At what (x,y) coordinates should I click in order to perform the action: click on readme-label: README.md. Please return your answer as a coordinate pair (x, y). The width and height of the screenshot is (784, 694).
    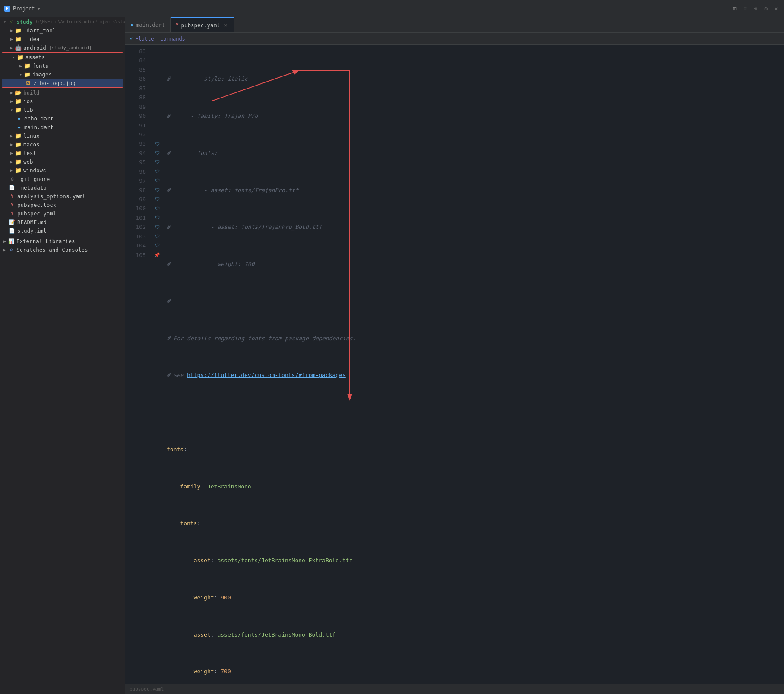
    Looking at the image, I should click on (32, 222).